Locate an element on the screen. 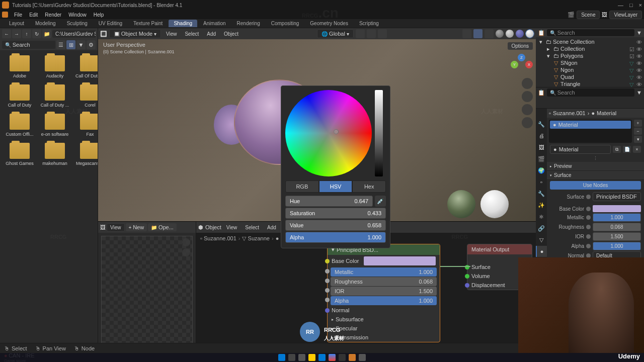 The image size is (644, 362). proportional-icon is located at coordinates (382, 34).